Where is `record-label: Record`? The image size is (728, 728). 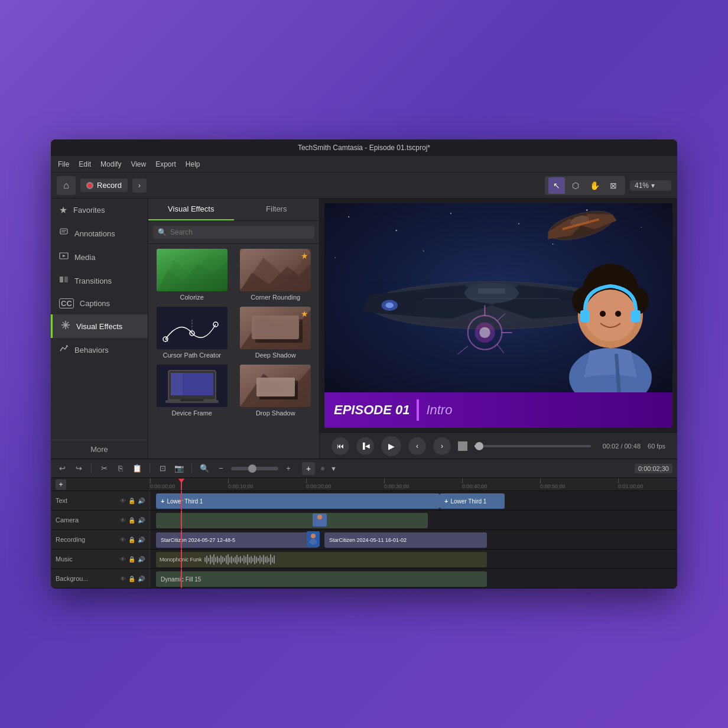 record-label: Record is located at coordinates (109, 186).